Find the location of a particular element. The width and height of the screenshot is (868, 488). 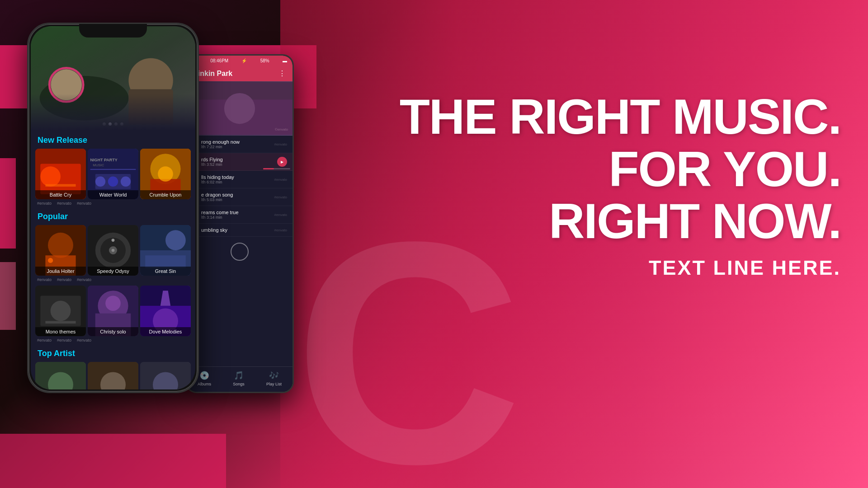

android-app-header: Linkin Park ⋮ is located at coordinates (240, 73).